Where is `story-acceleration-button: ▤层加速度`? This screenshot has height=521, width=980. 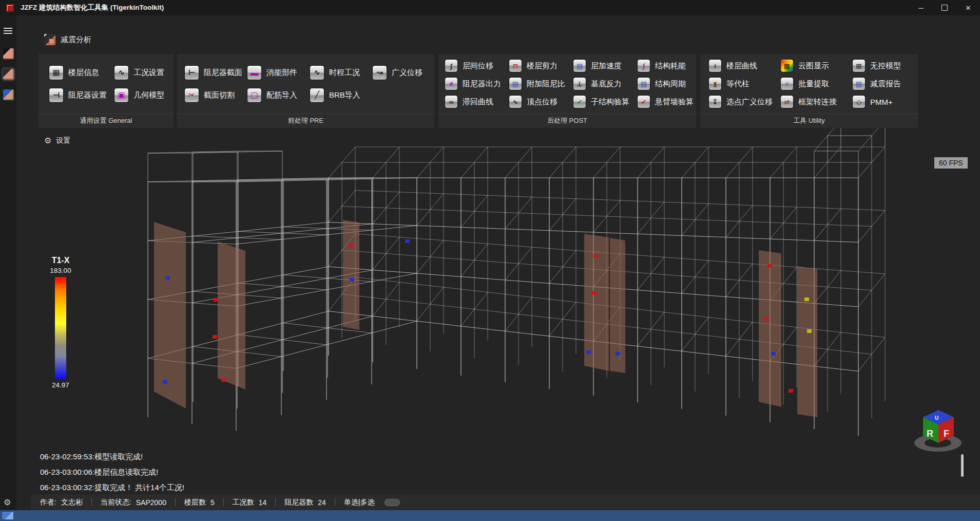 story-acceleration-button: ▤层加速度 is located at coordinates (605, 66).